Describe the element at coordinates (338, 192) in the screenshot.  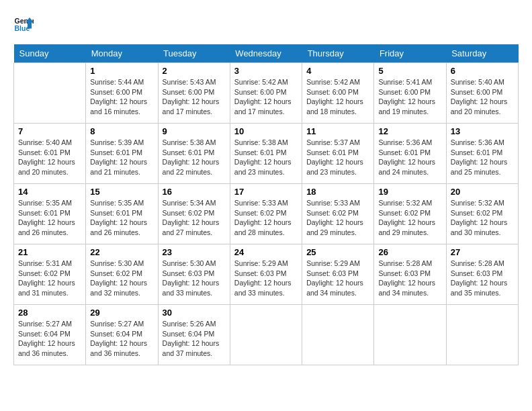
I see `day-number: 18` at that location.